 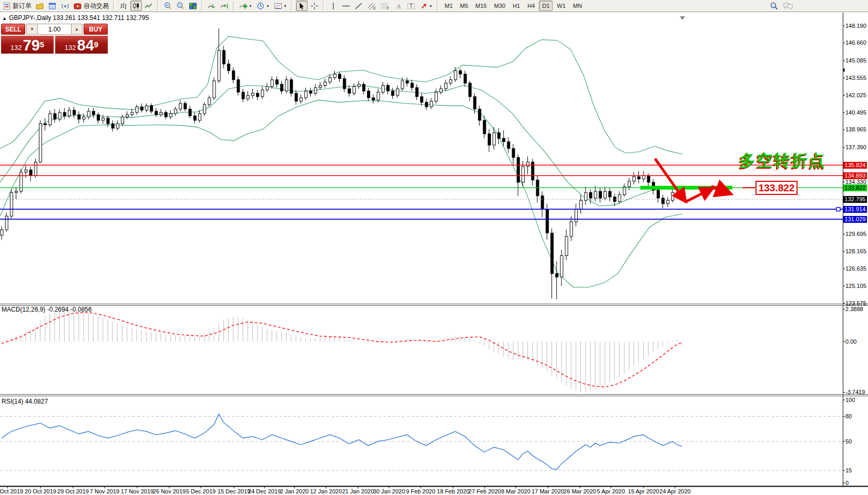 I want to click on timeframe-H4: H4, so click(x=531, y=6).